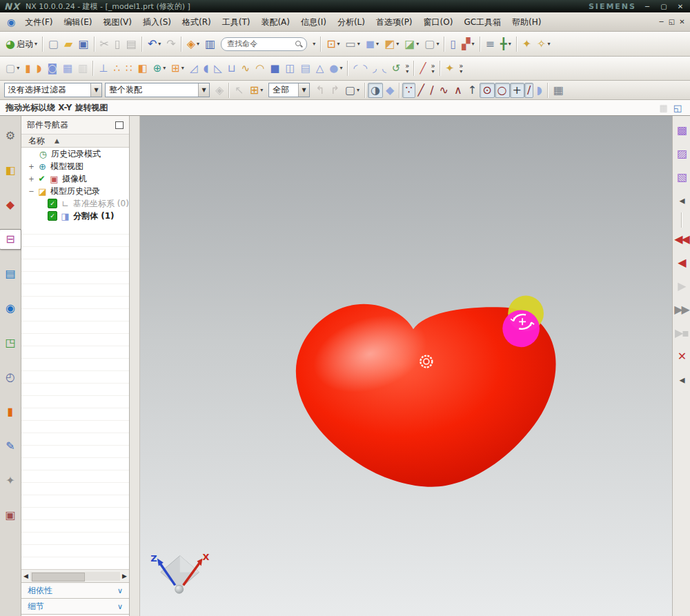  I want to click on new-file-button: ▢, so click(54, 44).